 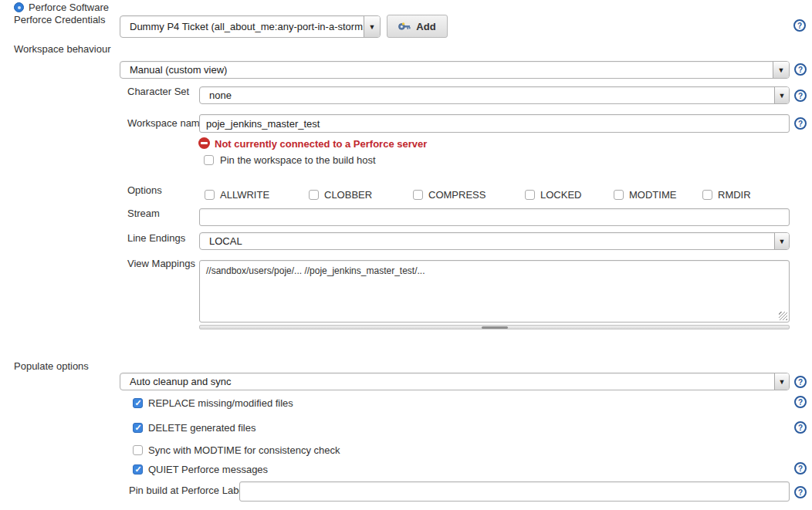 What do you see at coordinates (494, 241) in the screenshot?
I see `line-endings-select: LOCAL ▼` at bounding box center [494, 241].